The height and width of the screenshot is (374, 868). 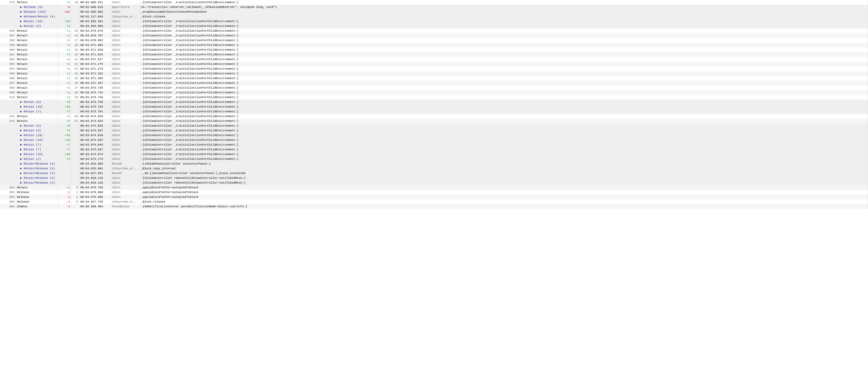 What do you see at coordinates (434, 116) in the screenshot?
I see `table-row: 641Retain+16000:03.974.029UIKit-[UIViewC…` at bounding box center [434, 116].